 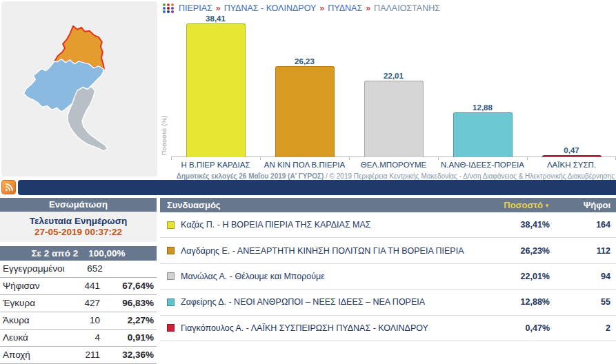 What do you see at coordinates (393, 165) in the screenshot?
I see `chart-x-labels: Η Β.ΠΙΕΡ ΚΑΡΔΙΑΣΑΝ ΚΙΝ ΠΟΛ Β.ΠΙΕΡΙΑΘΕΛ.Μ…` at bounding box center [393, 165].